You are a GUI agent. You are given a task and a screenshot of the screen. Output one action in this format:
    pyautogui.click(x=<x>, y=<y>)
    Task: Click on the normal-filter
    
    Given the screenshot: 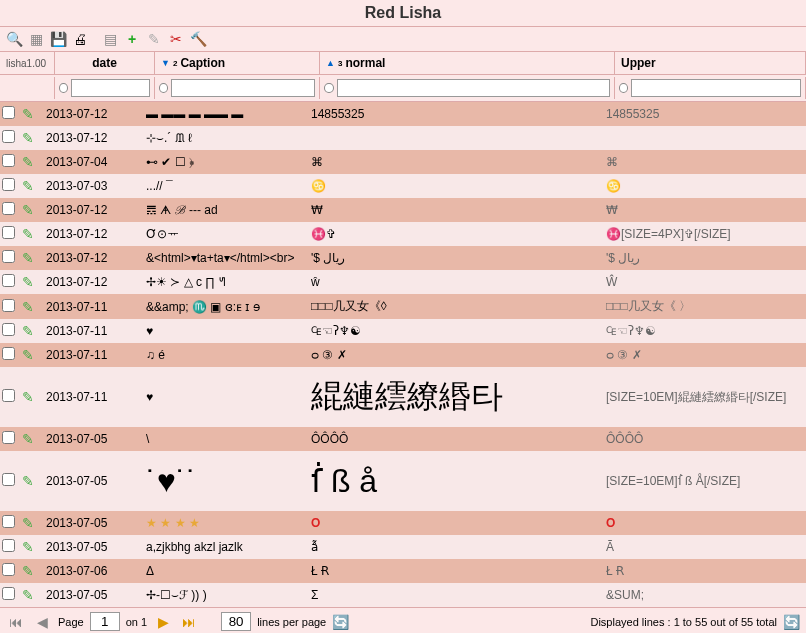 What is the action you would take?
    pyautogui.click(x=474, y=88)
    